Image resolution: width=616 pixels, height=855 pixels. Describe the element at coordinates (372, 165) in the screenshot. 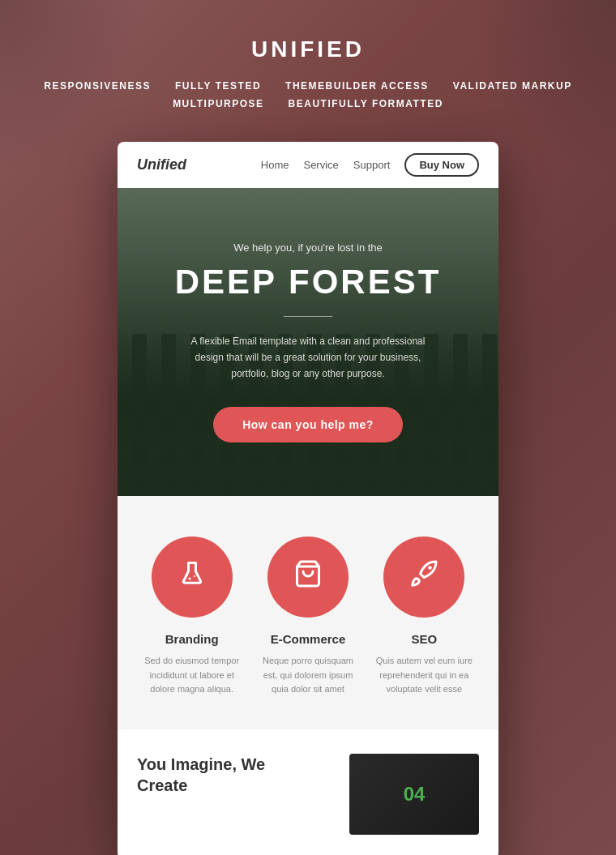

I see `nav-support: Support` at that location.